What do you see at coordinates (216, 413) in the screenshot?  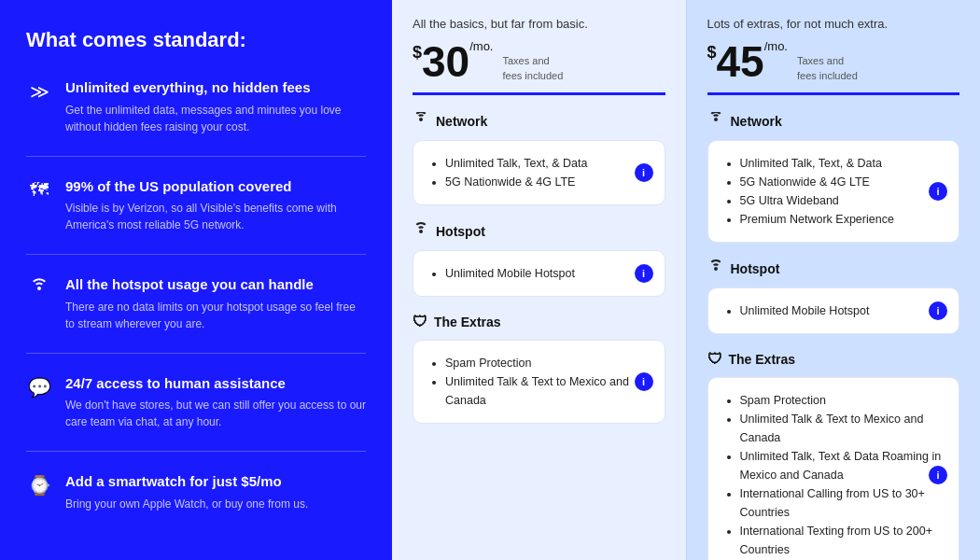 I see `feature-support-desc: We don't have stores, but we can still o…` at bounding box center [216, 413].